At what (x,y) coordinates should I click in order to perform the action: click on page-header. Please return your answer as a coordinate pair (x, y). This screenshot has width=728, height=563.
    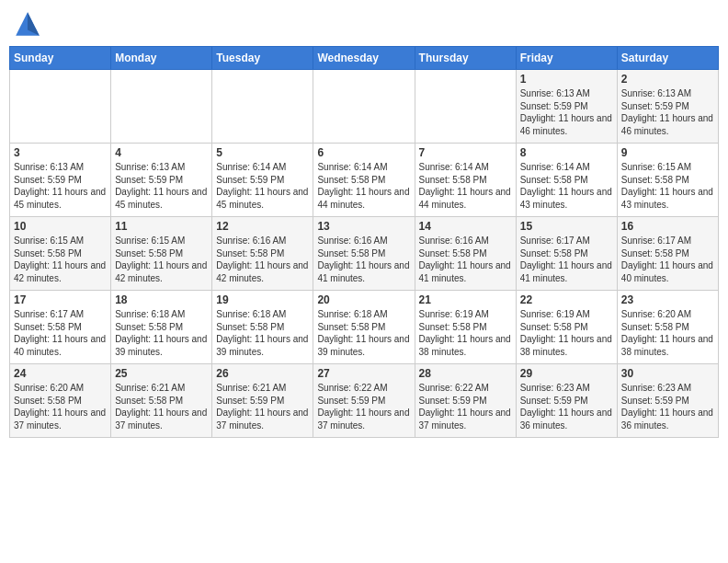
    Looking at the image, I should click on (364, 24).